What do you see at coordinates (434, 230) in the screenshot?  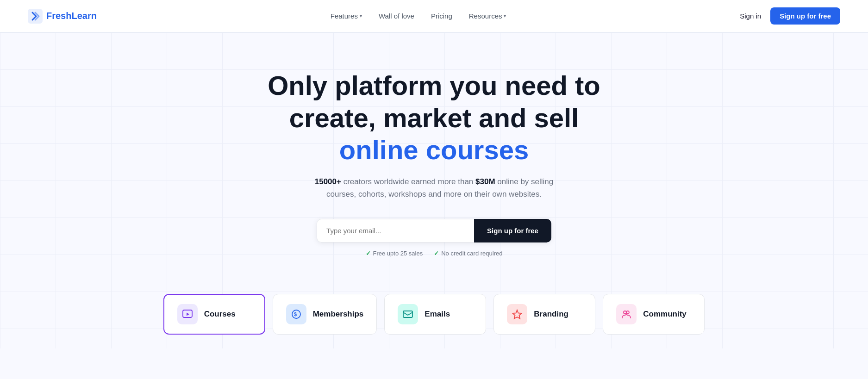 I see `email-form: Sign up for free` at bounding box center [434, 230].